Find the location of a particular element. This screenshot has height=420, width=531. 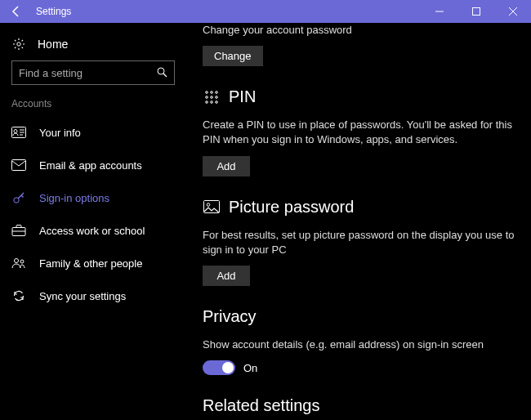

picture-desc: For best results, set up picture passwor… is located at coordinates (359, 243).